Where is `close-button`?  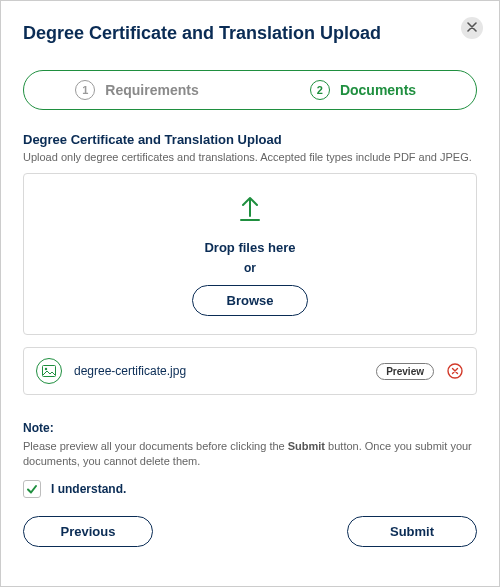
close-button is located at coordinates (472, 28).